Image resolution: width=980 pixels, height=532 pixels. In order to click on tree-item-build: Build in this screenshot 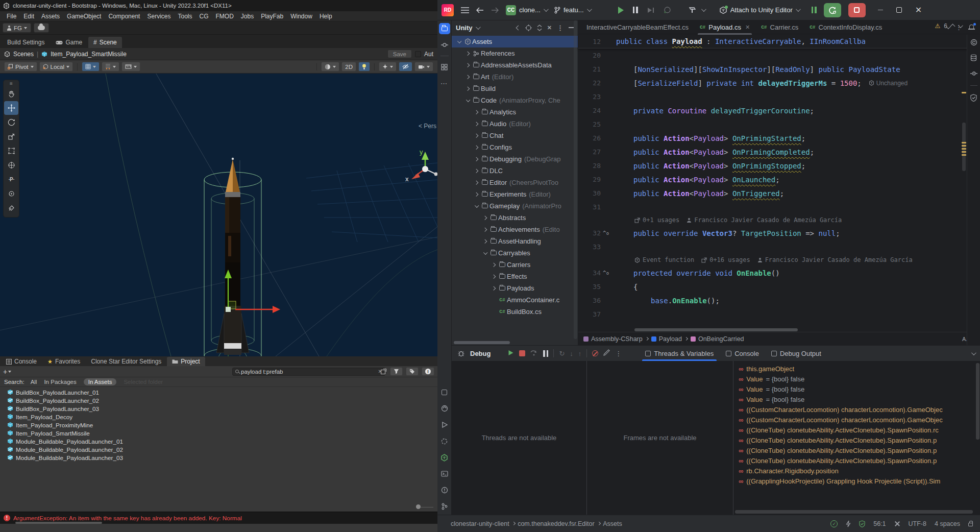, I will do `click(514, 89)`.